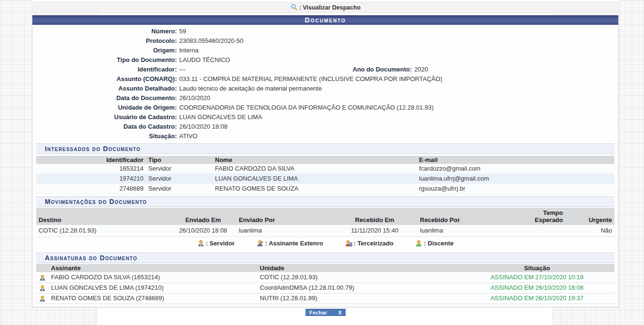  What do you see at coordinates (590, 231) in the screenshot?
I see `cell-urgente: Não` at bounding box center [590, 231].